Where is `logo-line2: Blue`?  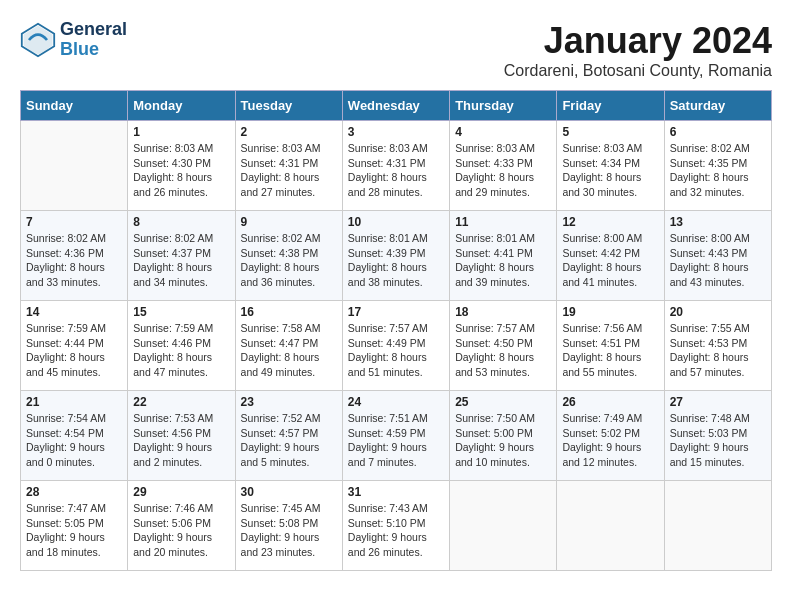
logo-line2: Blue is located at coordinates (94, 50).